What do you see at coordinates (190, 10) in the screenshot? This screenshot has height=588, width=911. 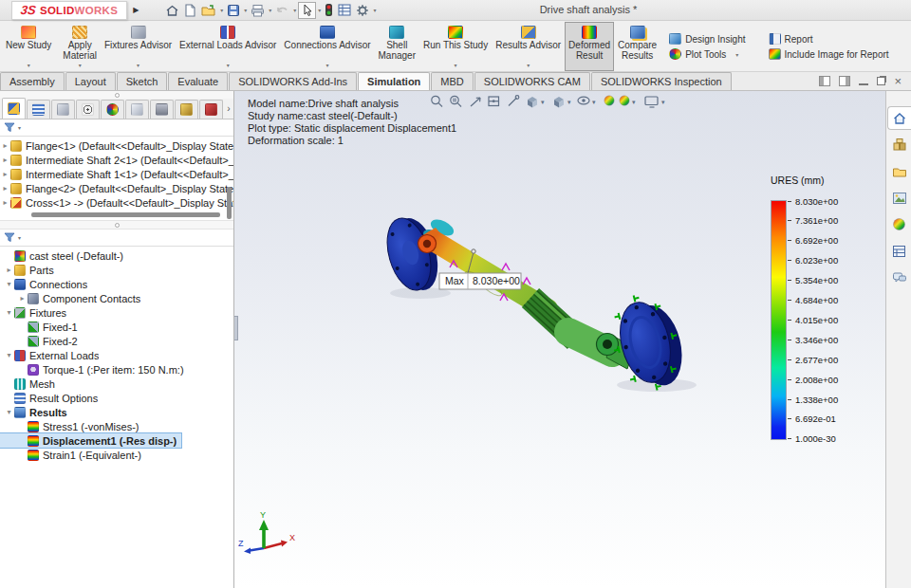 I see `new-document-button` at bounding box center [190, 10].